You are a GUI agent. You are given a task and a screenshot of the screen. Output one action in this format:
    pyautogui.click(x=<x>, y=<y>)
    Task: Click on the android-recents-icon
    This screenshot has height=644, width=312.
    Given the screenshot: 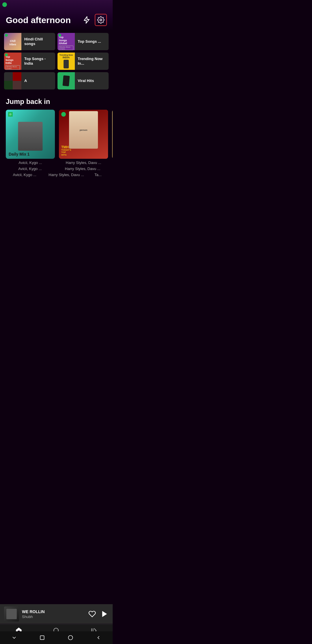 What is the action you would take?
    pyautogui.click(x=42, y=638)
    